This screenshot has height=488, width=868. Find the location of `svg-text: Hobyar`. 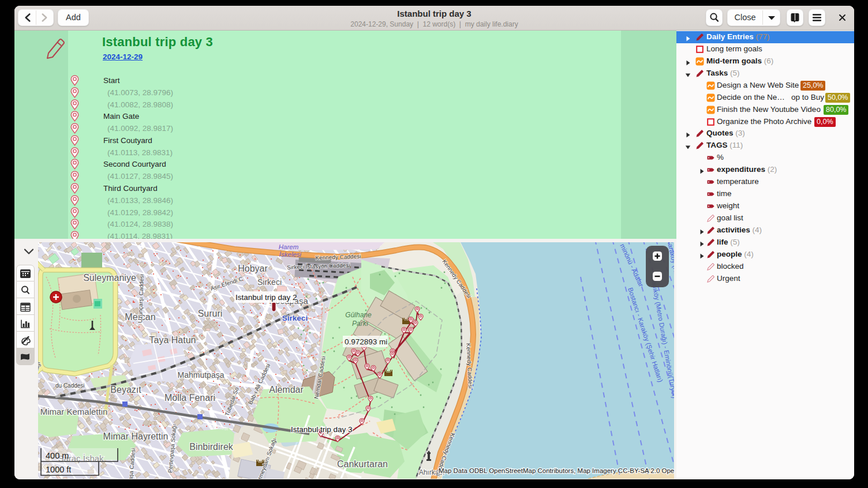

svg-text: Hobyar is located at coordinates (253, 269).